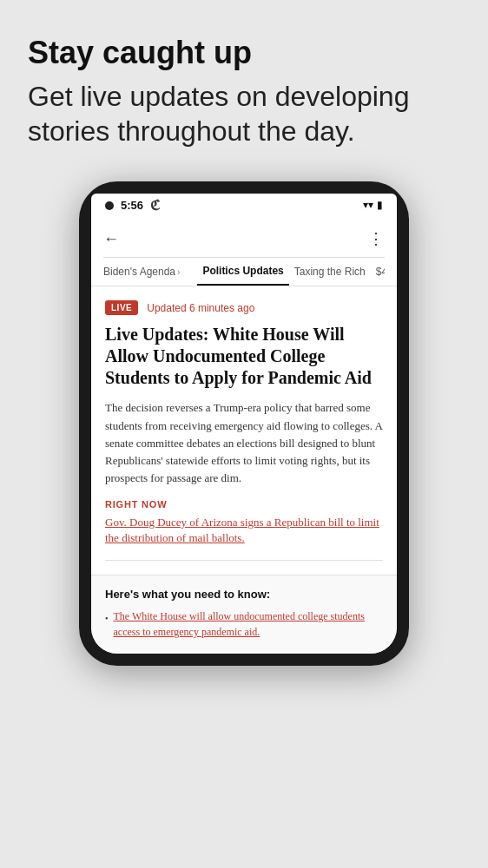 The width and height of the screenshot is (488, 868). I want to click on explainer-bullet-text: The White House will allow undocumented …, so click(248, 625).